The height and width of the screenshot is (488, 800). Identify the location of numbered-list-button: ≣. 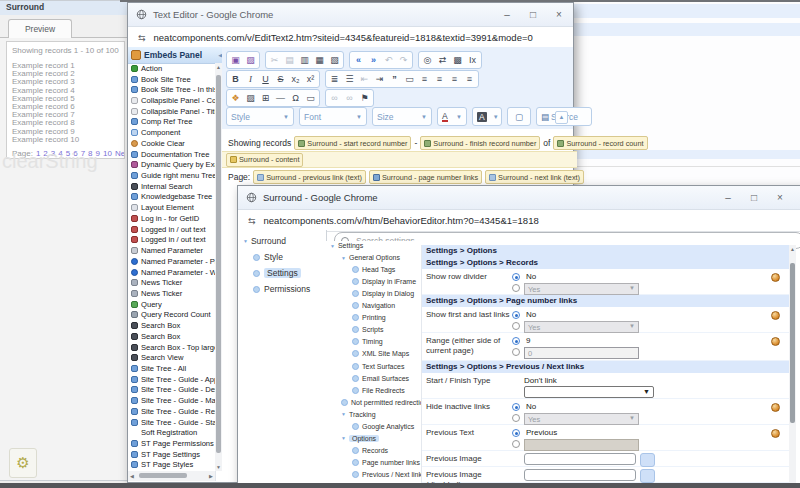
(334, 79).